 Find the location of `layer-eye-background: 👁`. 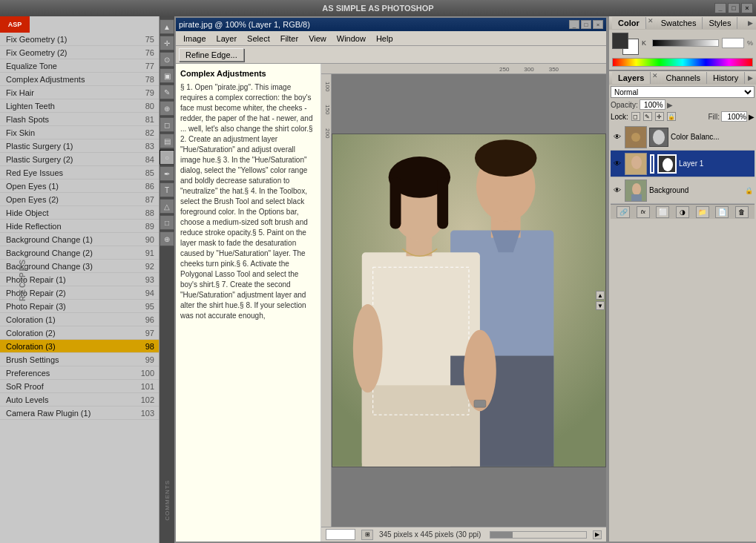

layer-eye-background: 👁 is located at coordinates (617, 191).